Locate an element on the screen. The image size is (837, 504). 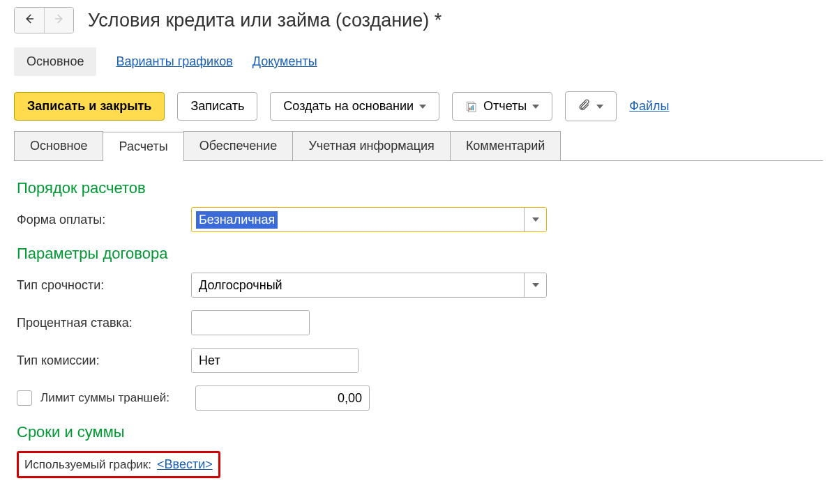
payment-form-input: Безналичная is located at coordinates (237, 220).